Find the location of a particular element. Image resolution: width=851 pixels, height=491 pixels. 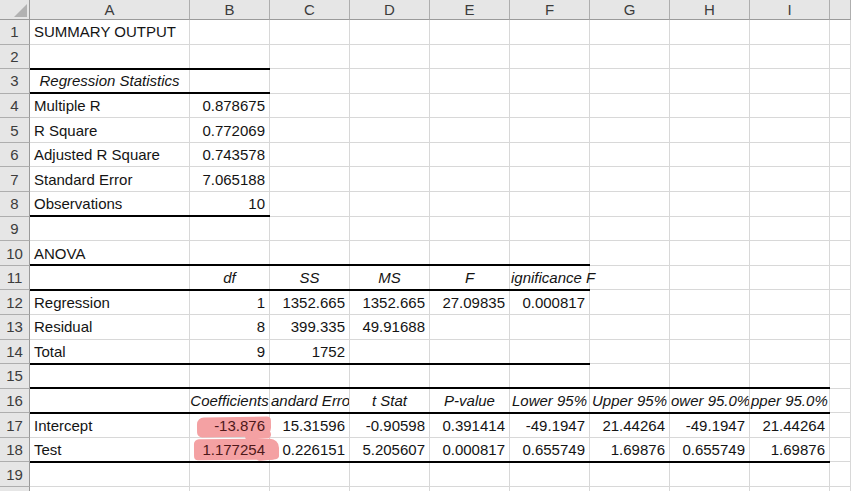

row-header-5: 5 is located at coordinates (15, 130).